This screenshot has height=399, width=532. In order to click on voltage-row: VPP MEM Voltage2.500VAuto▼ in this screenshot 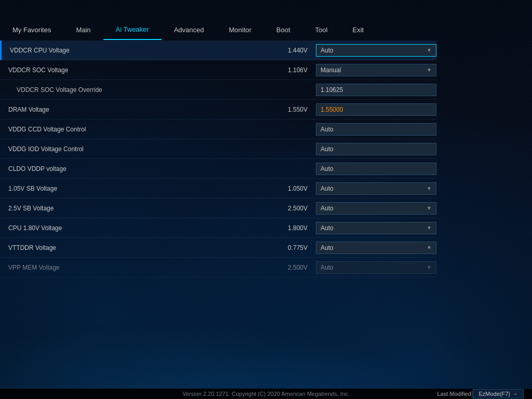, I will do `click(218, 268)`.